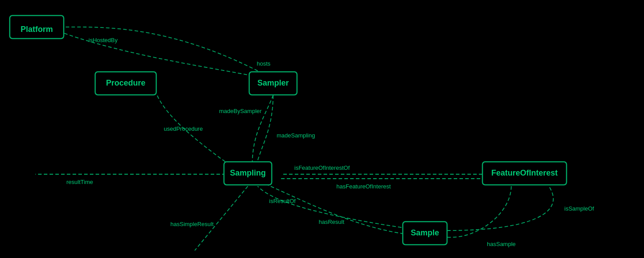 This screenshot has height=258, width=644. Describe the element at coordinates (36, 29) in the screenshot. I see `node-platform-label: Platform` at that location.